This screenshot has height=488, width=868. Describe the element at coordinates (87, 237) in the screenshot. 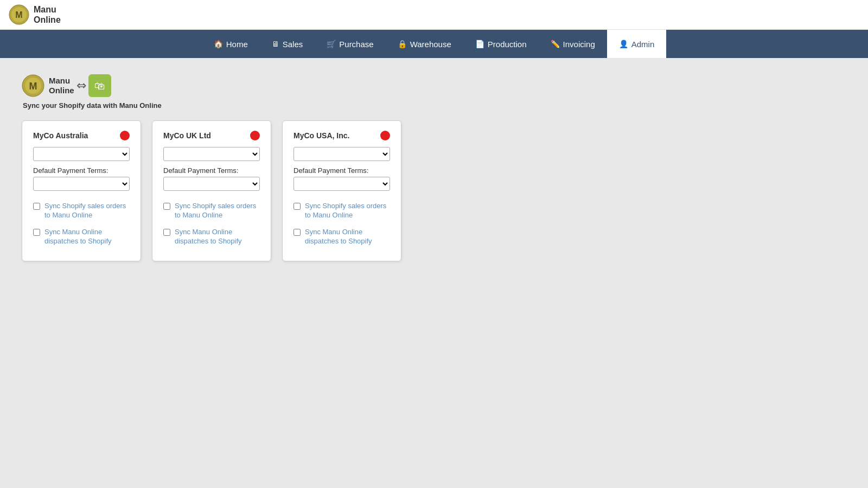

I see `checkbox-label-sync-dispatches-australia: Sync Manu Online dispatches to Shopify` at that location.